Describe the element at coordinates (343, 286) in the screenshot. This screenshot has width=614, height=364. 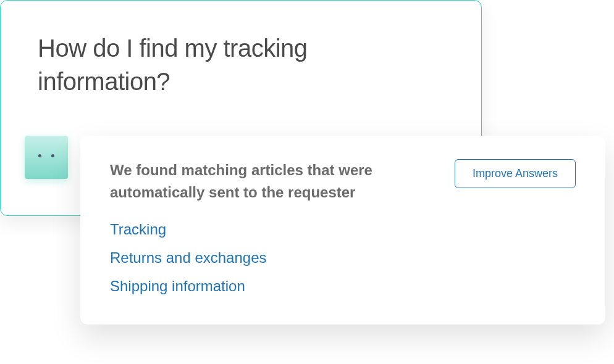
I see `article-link-shipping: Shipping information` at that location.